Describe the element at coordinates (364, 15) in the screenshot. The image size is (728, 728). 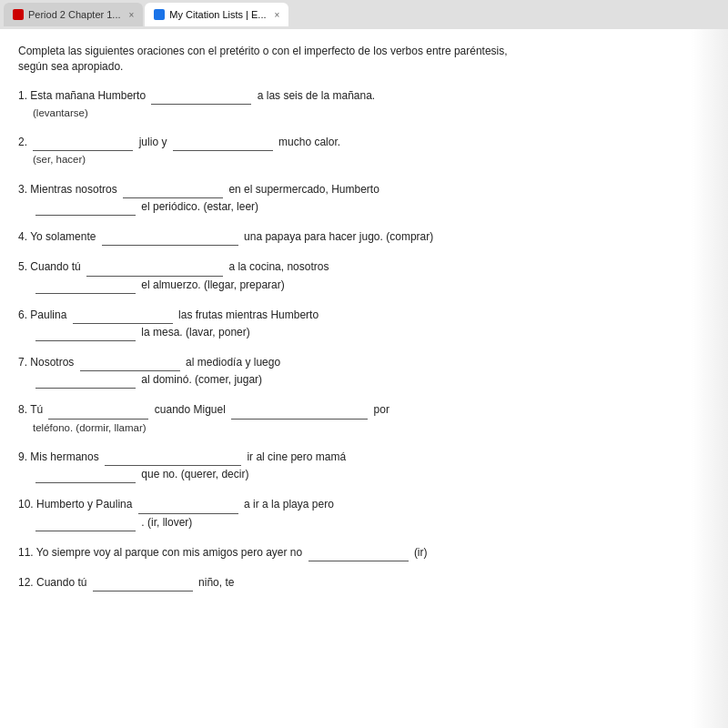
I see `tab-bar: Period 2 Chapter 1... × My Citation List…` at that location.